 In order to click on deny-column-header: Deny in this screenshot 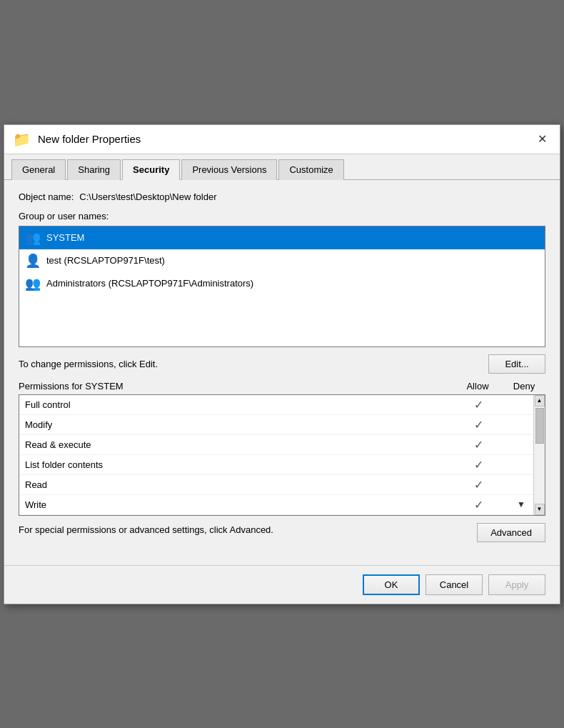, I will do `click(524, 386)`.